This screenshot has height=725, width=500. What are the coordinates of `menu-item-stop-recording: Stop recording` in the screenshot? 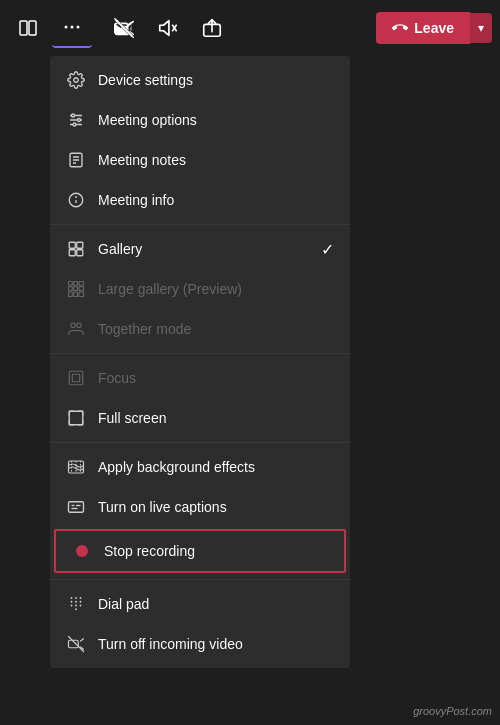 It's located at (200, 551).